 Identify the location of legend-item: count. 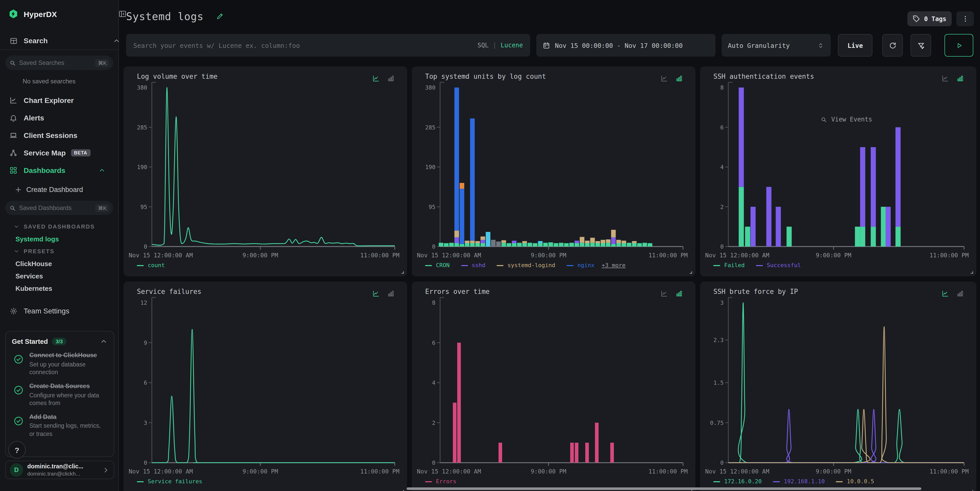
(151, 265).